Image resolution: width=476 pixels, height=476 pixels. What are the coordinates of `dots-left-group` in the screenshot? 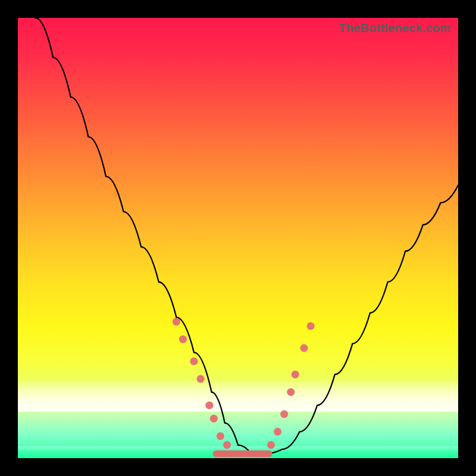 It's located at (202, 383).